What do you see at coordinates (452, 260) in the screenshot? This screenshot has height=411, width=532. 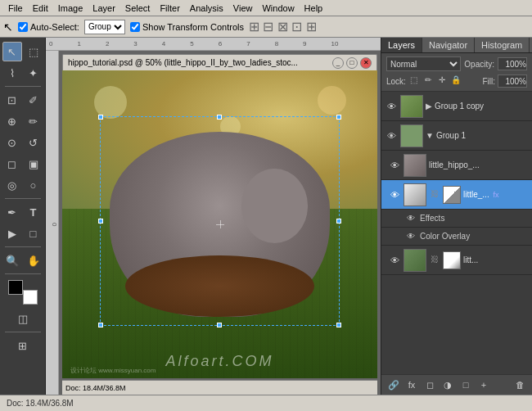 I see `thumb-bottom-mask` at bounding box center [452, 260].